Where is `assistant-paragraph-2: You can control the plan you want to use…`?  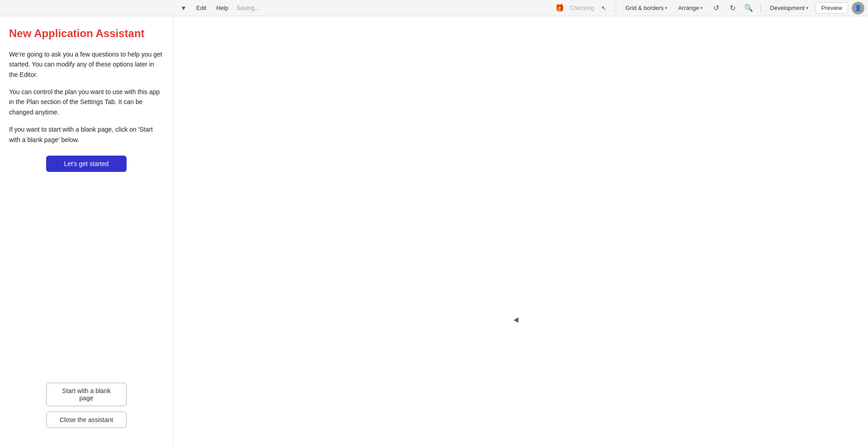 assistant-paragraph-2: You can control the plan you want to use… is located at coordinates (86, 102).